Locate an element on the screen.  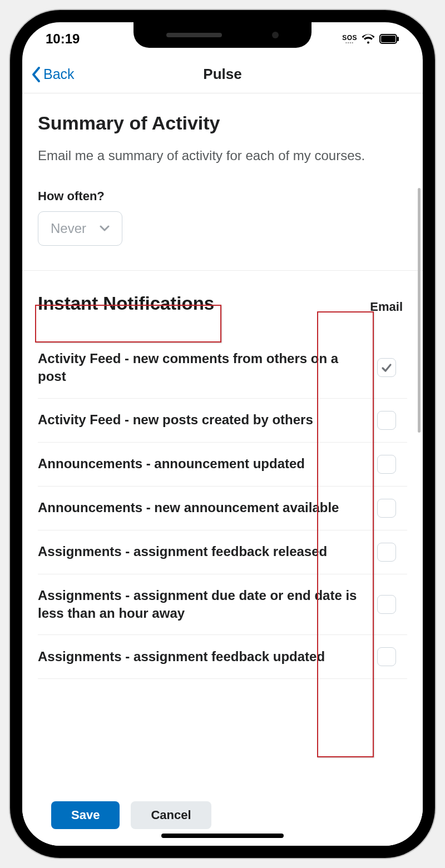
battery-icon is located at coordinates (389, 39).